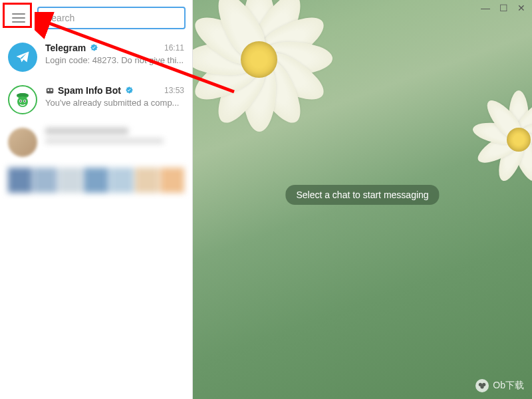 This screenshot has height=399, width=532. Describe the element at coordinates (19, 18) in the screenshot. I see `menu-button` at that location.